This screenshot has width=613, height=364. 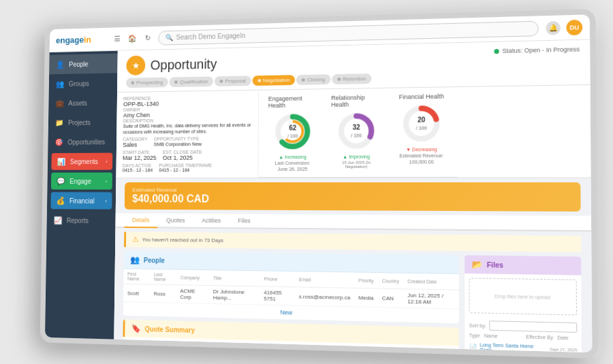 What do you see at coordinates (140, 220) in the screenshot?
I see `tab-details: Details` at bounding box center [140, 220].